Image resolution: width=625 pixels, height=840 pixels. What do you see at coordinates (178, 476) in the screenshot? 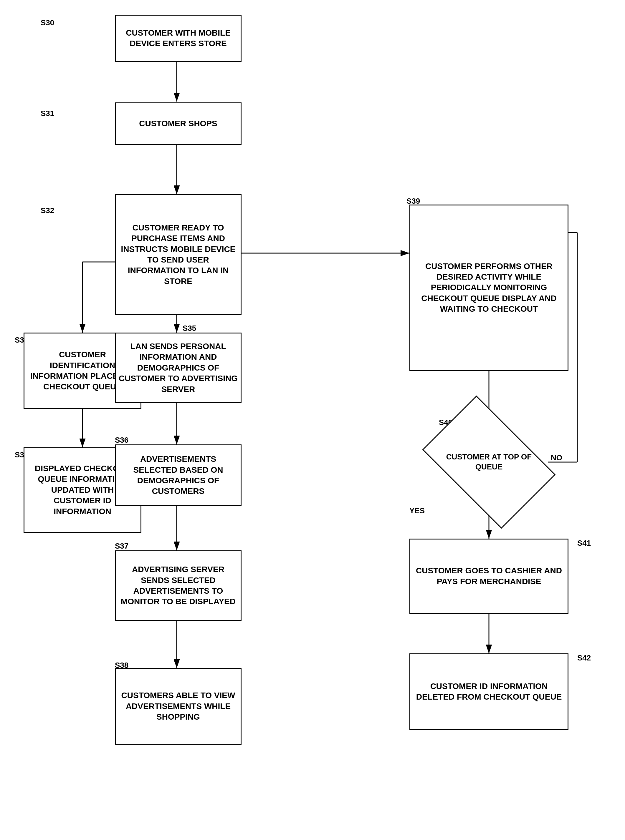
I see `box-s36: ADVERTISEMENTS SELECTED BASED ON DEMOGRA…` at bounding box center [178, 476].